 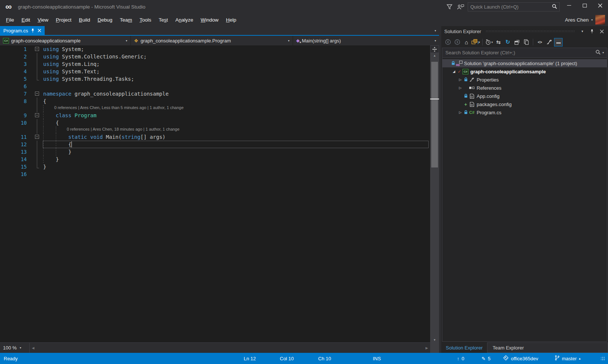 What do you see at coordinates (603, 53) in the screenshot?
I see `search-options-caret-icon: ▾` at bounding box center [603, 53].